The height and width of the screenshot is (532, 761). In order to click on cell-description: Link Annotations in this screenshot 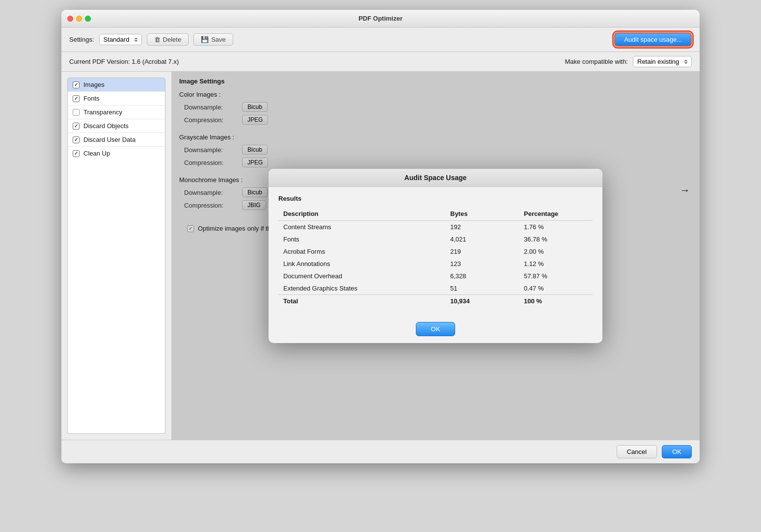, I will do `click(362, 264)`.